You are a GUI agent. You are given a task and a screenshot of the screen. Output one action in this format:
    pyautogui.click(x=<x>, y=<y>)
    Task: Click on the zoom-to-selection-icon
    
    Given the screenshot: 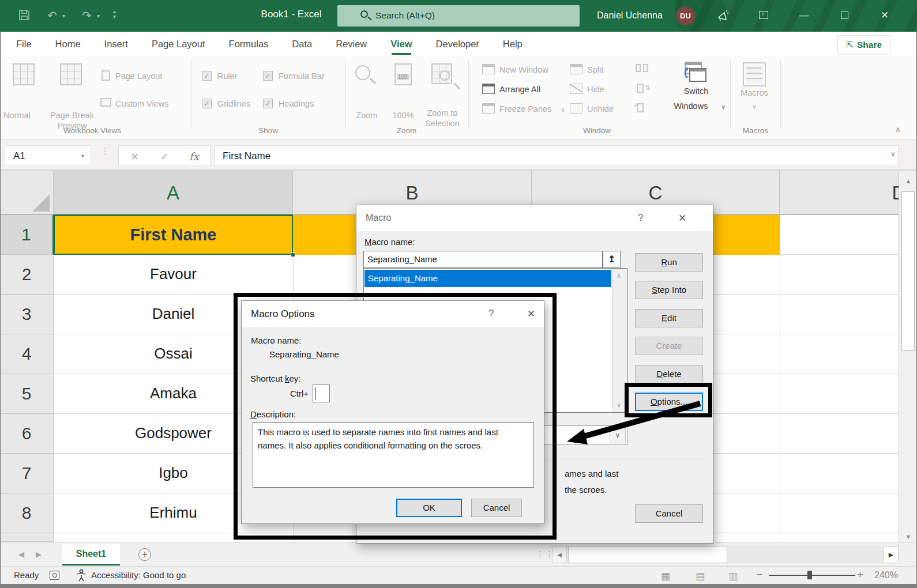 What is the action you would take?
    pyautogui.click(x=442, y=74)
    